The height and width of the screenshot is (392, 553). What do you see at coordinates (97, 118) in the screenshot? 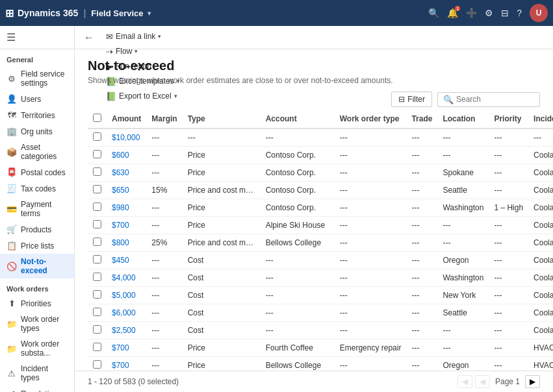
I see `select-all-checkbox` at bounding box center [97, 118].